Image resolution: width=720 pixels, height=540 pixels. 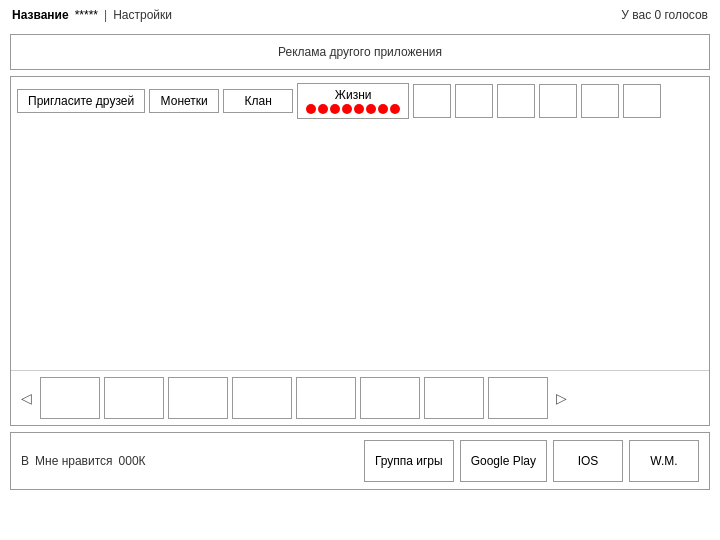 What do you see at coordinates (353, 101) in the screenshot?
I see `tab-lives: Жизни` at bounding box center [353, 101].